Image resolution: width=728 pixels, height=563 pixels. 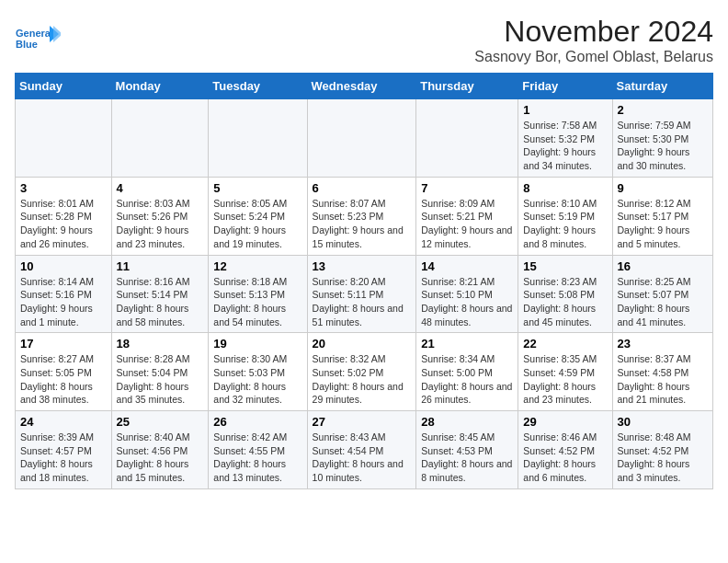 I want to click on calendar-cell: 10Sunrise: 8:14 AM Sunset: 5:16 PM Dayli…, so click(x=64, y=294).